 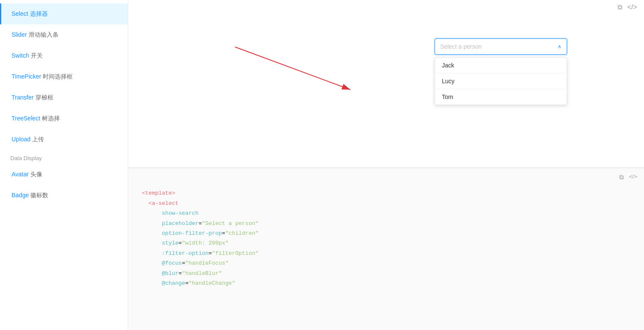 What do you see at coordinates (21, 55) in the screenshot?
I see `sidebar-item-switch-en: Switch` at bounding box center [21, 55].